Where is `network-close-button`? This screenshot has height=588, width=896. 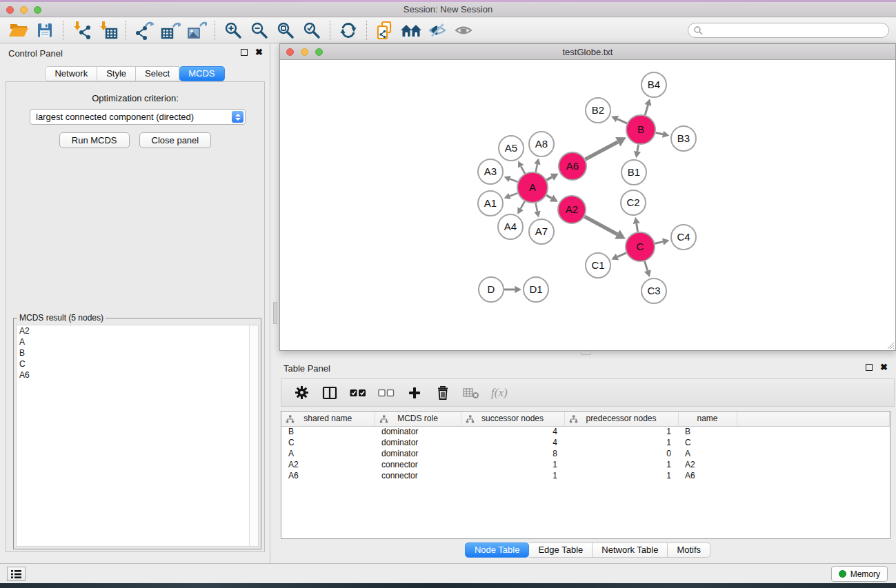
network-close-button is located at coordinates (290, 52).